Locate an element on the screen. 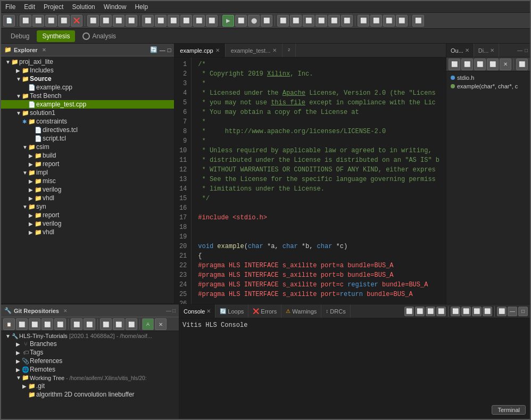 Image resolution: width=531 pixels, height=420 pixels. git-tb8: ⬜ is located at coordinates (106, 324).